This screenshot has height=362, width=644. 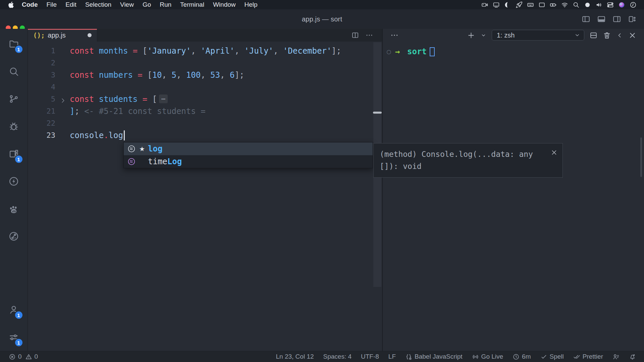 I want to click on control-center-icon, so click(x=610, y=5).